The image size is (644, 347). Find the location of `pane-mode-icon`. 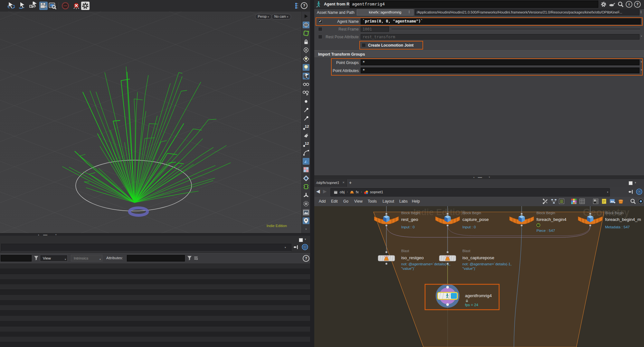

pane-mode-icon is located at coordinates (301, 240).